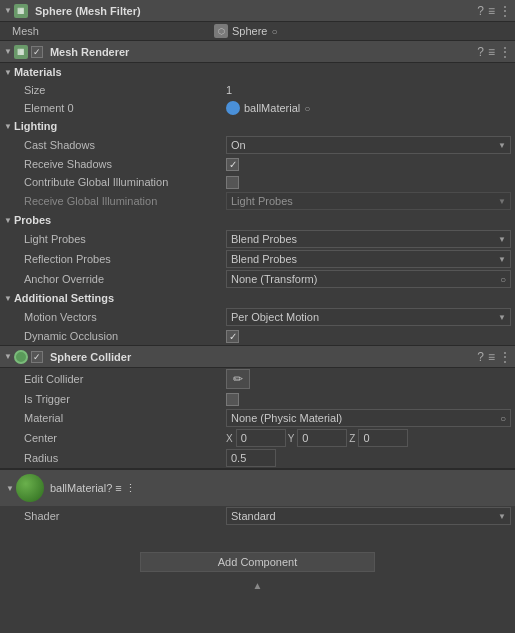  I want to click on mesh-filter-panel: ▼ ▦ Sphere (Mesh Filter) ? ≡ ⋮ Mesh ⬡ Sp…, so click(258, 20).